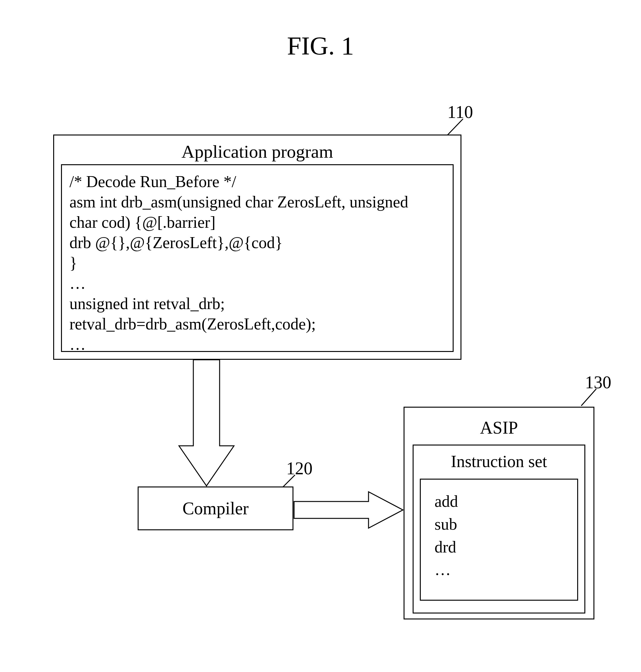 The height and width of the screenshot is (672, 641). What do you see at coordinates (257, 303) in the screenshot?
I see `code-line: unsigned int retval_drb;` at bounding box center [257, 303].